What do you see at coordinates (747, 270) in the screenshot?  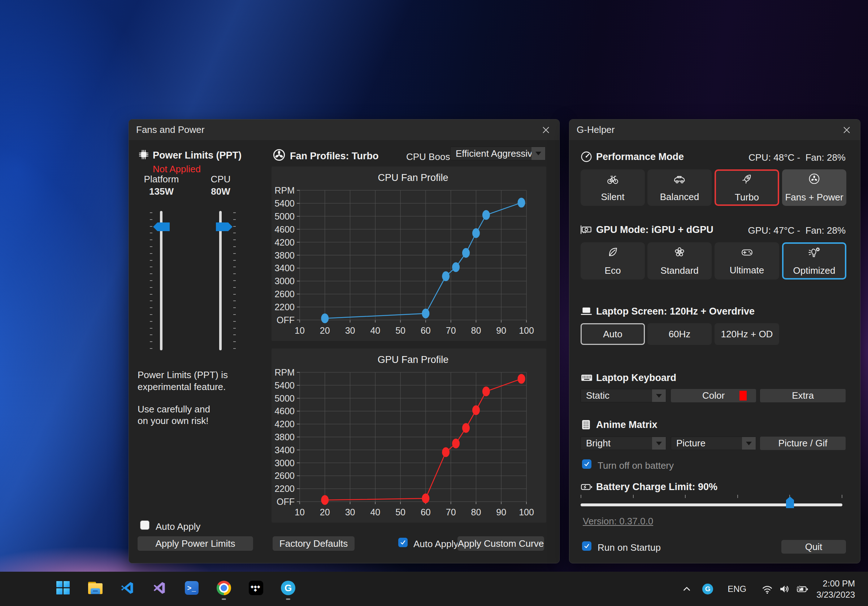 I see `gpu-button-label: Ultimate` at bounding box center [747, 270].